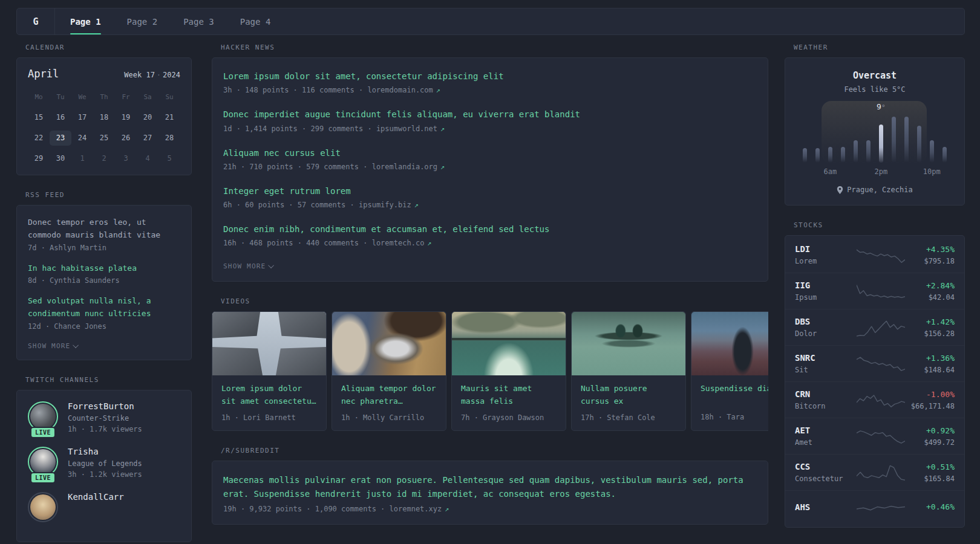 This screenshot has height=544, width=980. What do you see at coordinates (495, 301) in the screenshot?
I see `videos-section-label: VIDEOS` at bounding box center [495, 301].